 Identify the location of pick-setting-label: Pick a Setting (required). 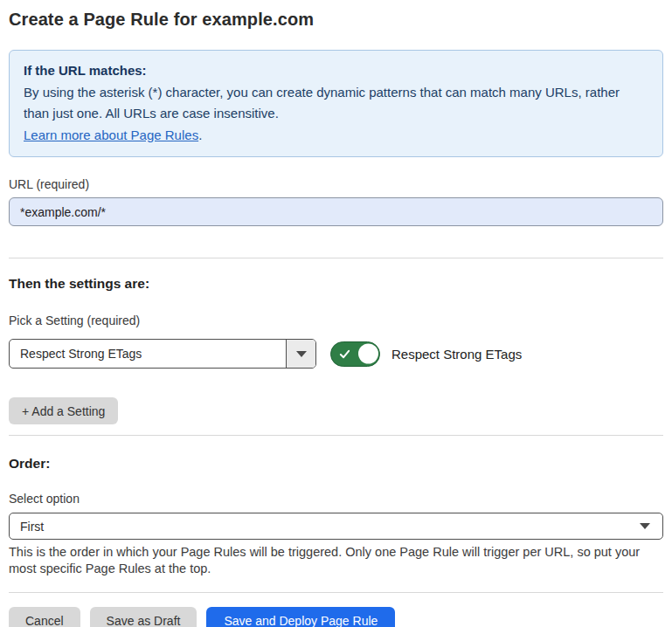
(336, 320).